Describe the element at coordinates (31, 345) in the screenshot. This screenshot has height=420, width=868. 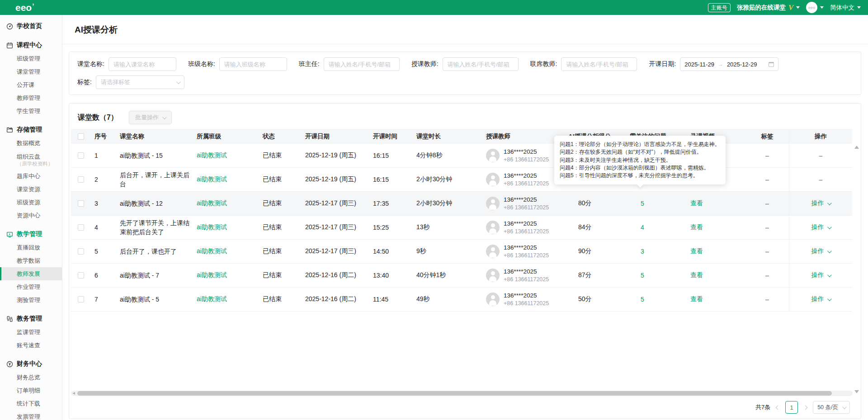
I see `sidebar-item-account-lookup: 账号速查` at that location.